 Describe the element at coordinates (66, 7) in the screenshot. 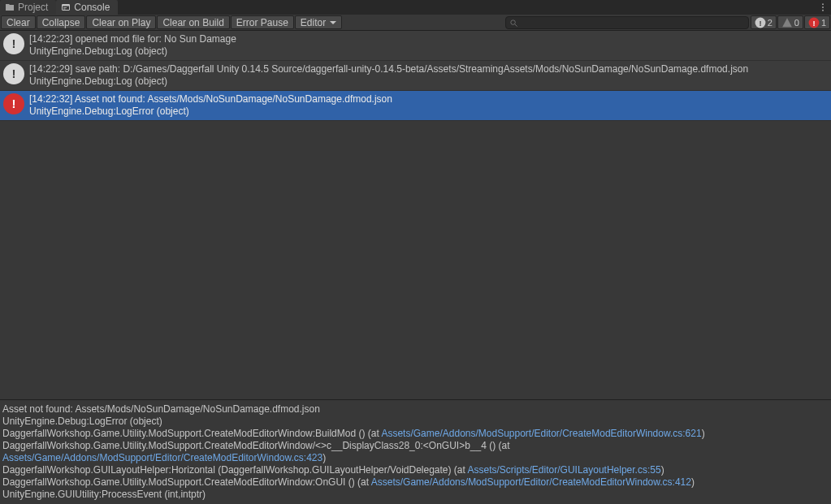

I see `console-icon` at that location.